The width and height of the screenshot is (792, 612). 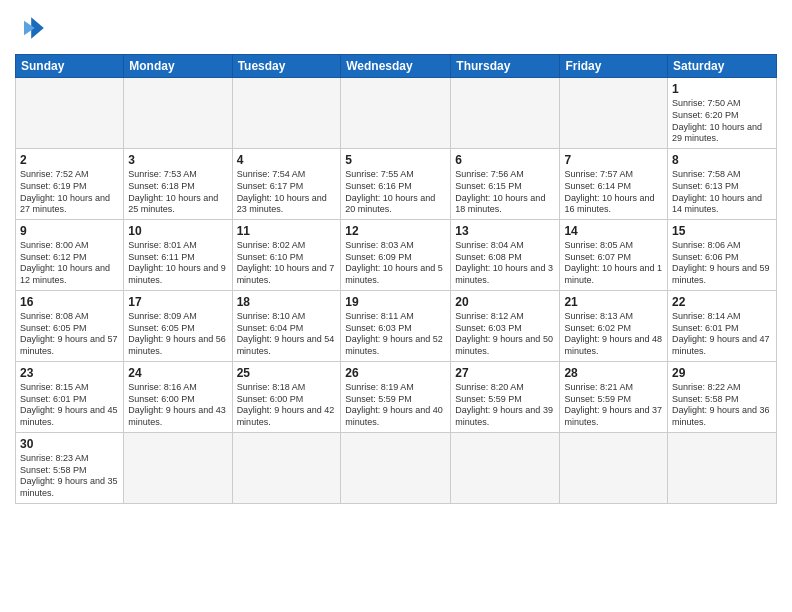 I want to click on day-info: Sunrise: 8:00 AM Sunset: 6:12 PM Dayligh…, so click(x=70, y=264).